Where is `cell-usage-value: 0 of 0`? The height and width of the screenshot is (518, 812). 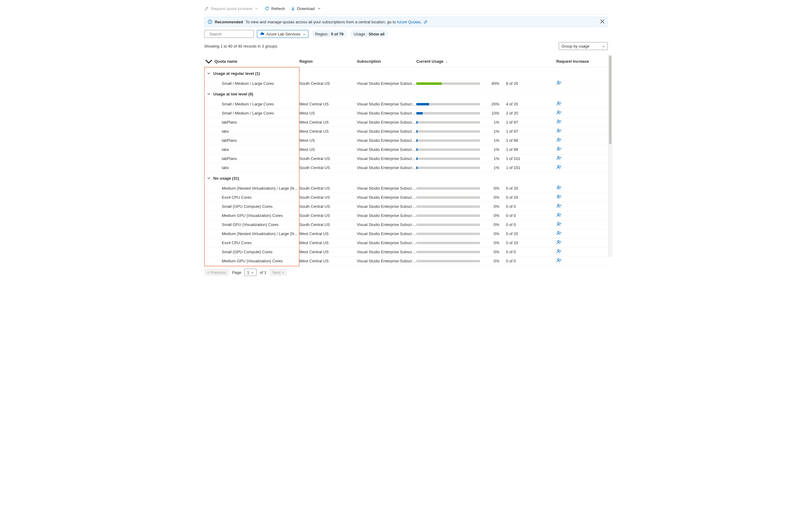
cell-usage-value: 0 of 0 is located at coordinates (529, 225).